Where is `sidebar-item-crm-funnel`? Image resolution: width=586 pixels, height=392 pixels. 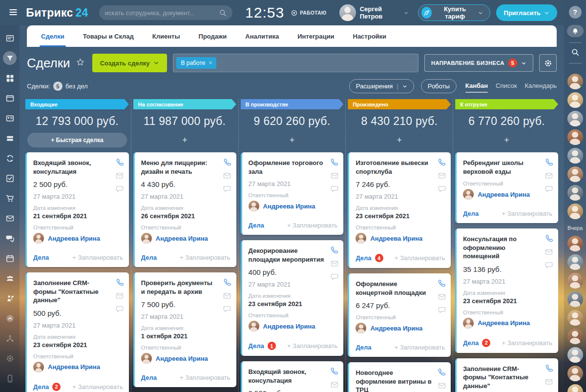
sidebar-item-crm-funnel is located at coordinates (10, 58).